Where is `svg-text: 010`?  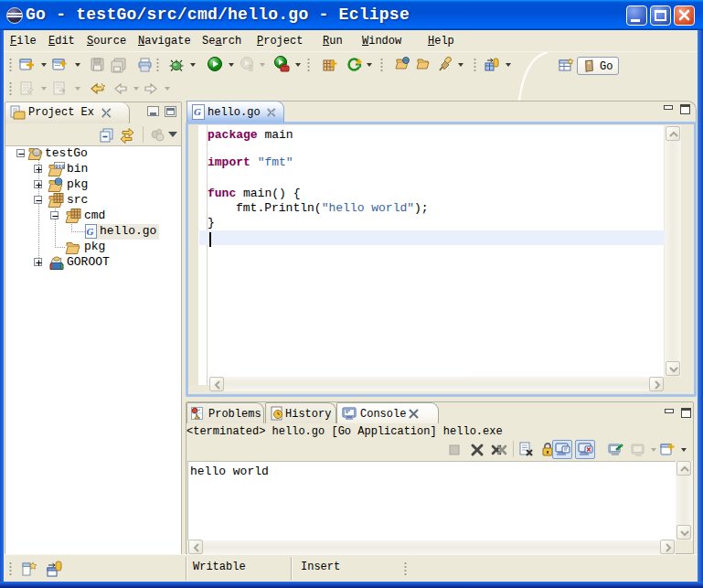
svg-text: 010 is located at coordinates (60, 166).